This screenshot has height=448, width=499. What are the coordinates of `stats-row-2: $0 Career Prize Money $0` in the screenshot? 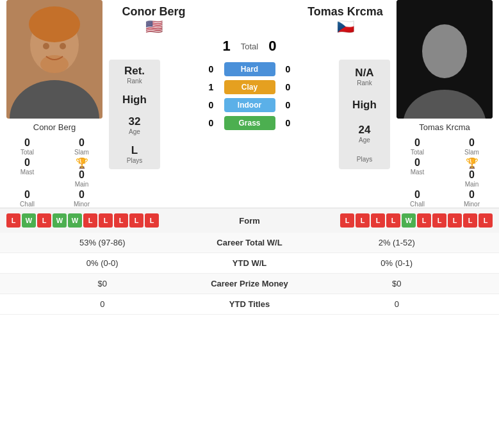 It's located at (250, 284).